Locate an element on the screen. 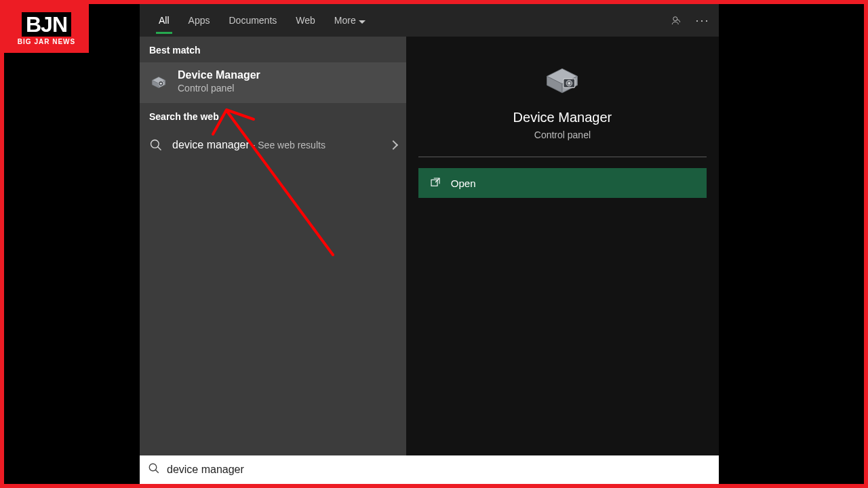 The image size is (868, 488). device-manager-large-icon is located at coordinates (562, 79).